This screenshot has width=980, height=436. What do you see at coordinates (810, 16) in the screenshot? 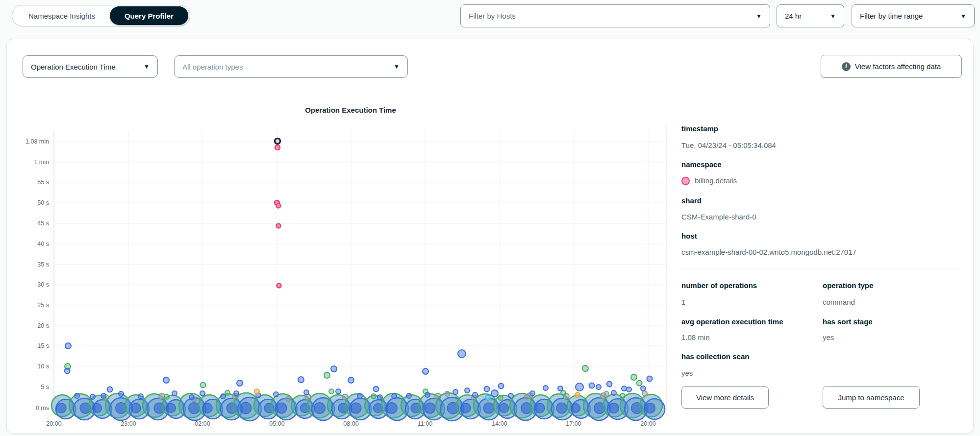
I see `interval-select: 24 hr ▼` at bounding box center [810, 16].